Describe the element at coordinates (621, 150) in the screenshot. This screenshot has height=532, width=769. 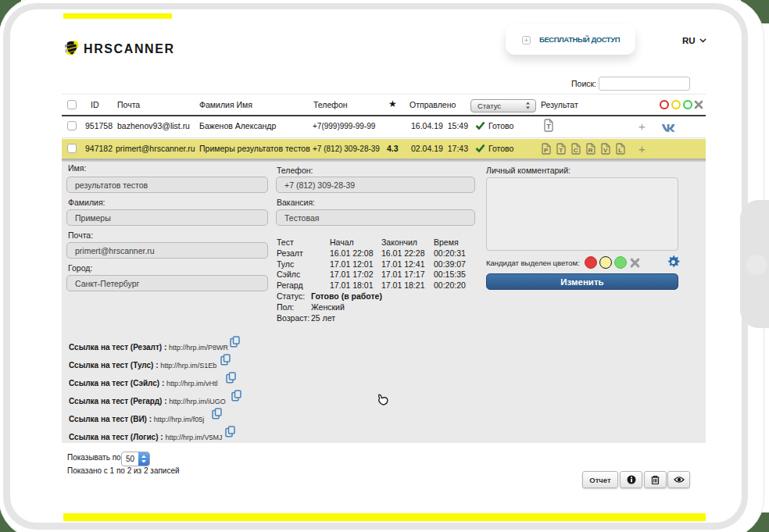
I see `svg-text: L` at that location.